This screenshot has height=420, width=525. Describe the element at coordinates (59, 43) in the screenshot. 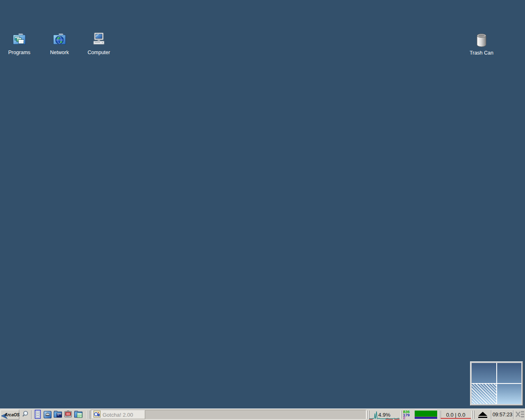

I see `desktop-icon-network: Network` at that location.